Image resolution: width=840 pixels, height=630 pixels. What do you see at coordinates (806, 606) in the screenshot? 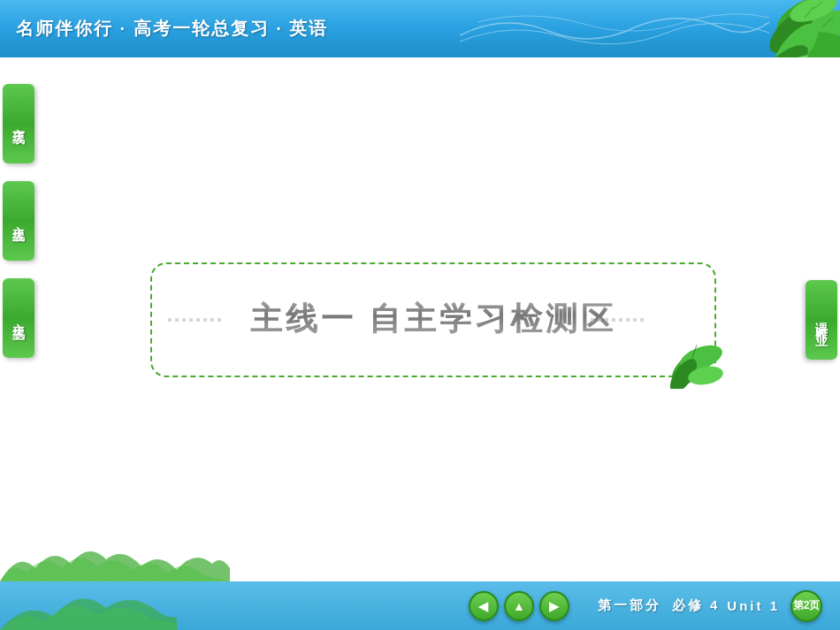
I see `footer-page-badge: 第2页` at bounding box center [806, 606].